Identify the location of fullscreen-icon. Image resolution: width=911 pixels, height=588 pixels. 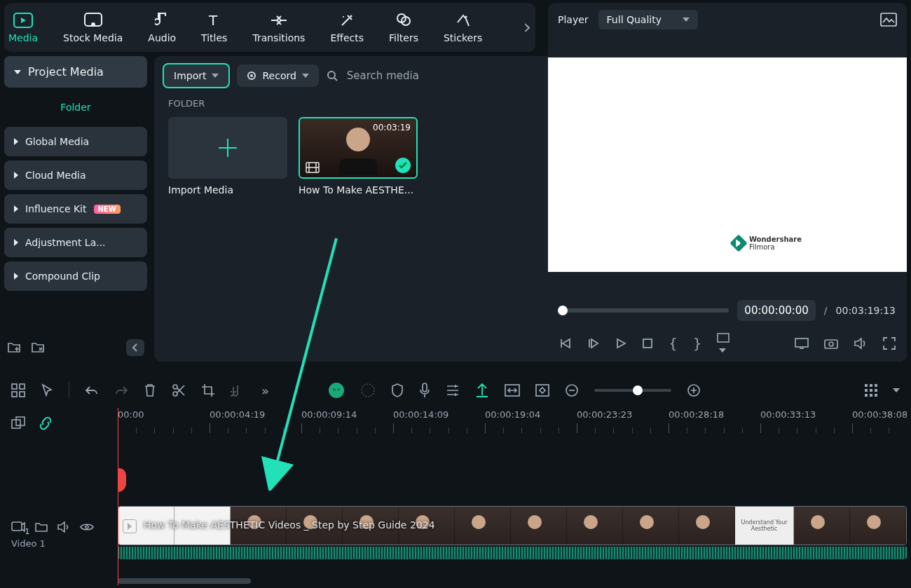
(889, 343).